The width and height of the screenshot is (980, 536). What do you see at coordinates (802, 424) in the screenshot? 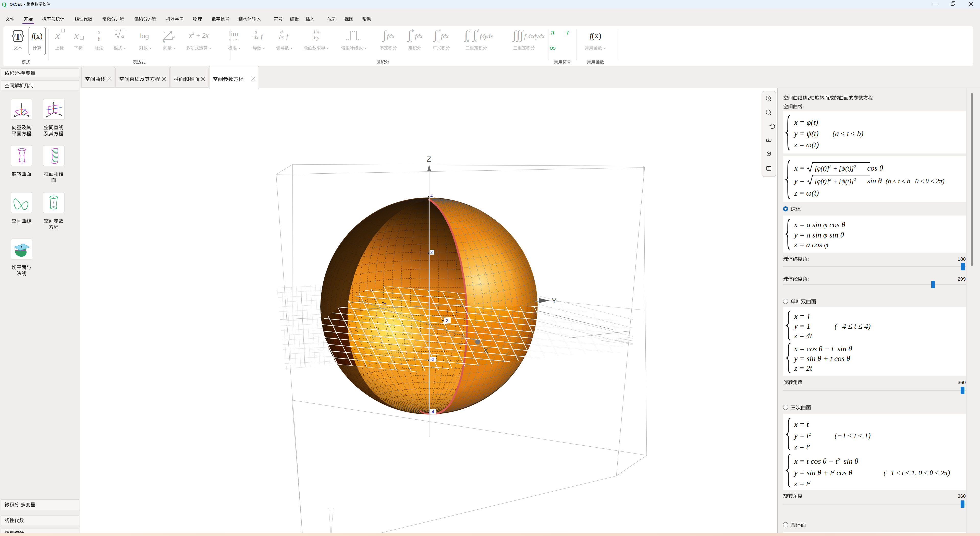
I see `svg-text: x = t` at bounding box center [802, 424].